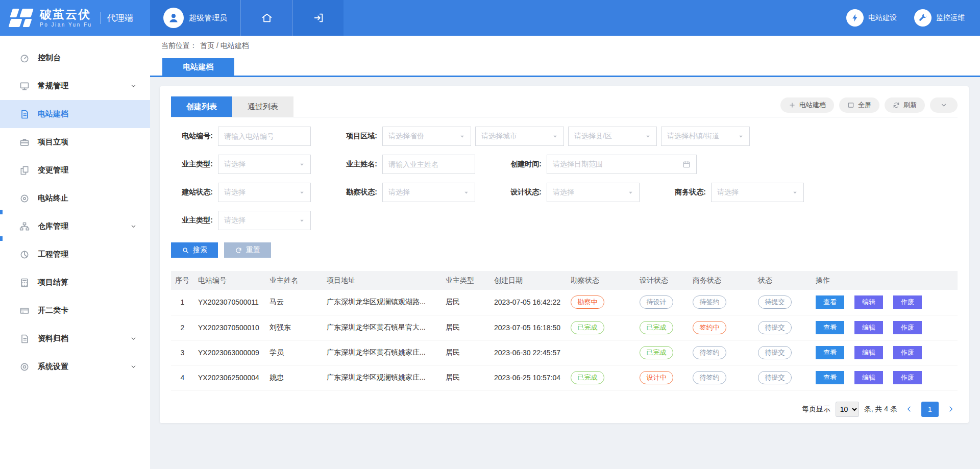 The height and width of the screenshot is (469, 980). Describe the element at coordinates (75, 366) in the screenshot. I see `sidebar-item-system-settings: 系统设置` at that location.